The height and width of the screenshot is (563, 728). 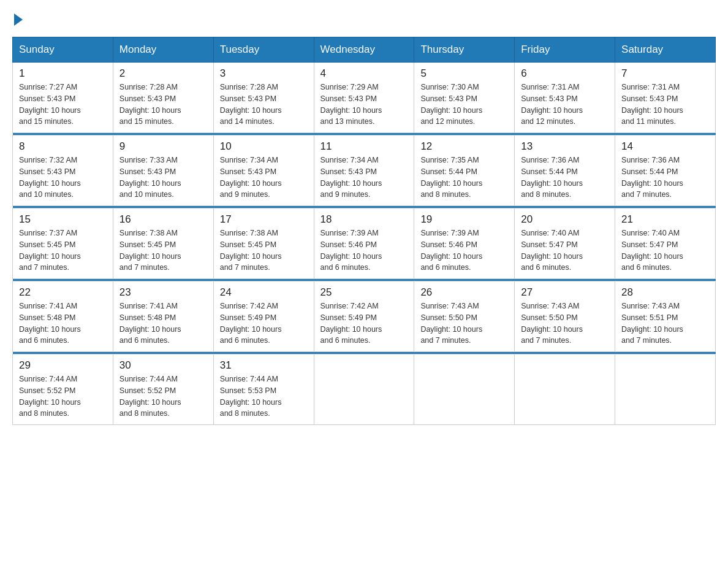 I want to click on calendar-week-row-3: 15Sunrise: 7:37 AMSunset: 5:45 PMDayligh…, so click(x=364, y=244).